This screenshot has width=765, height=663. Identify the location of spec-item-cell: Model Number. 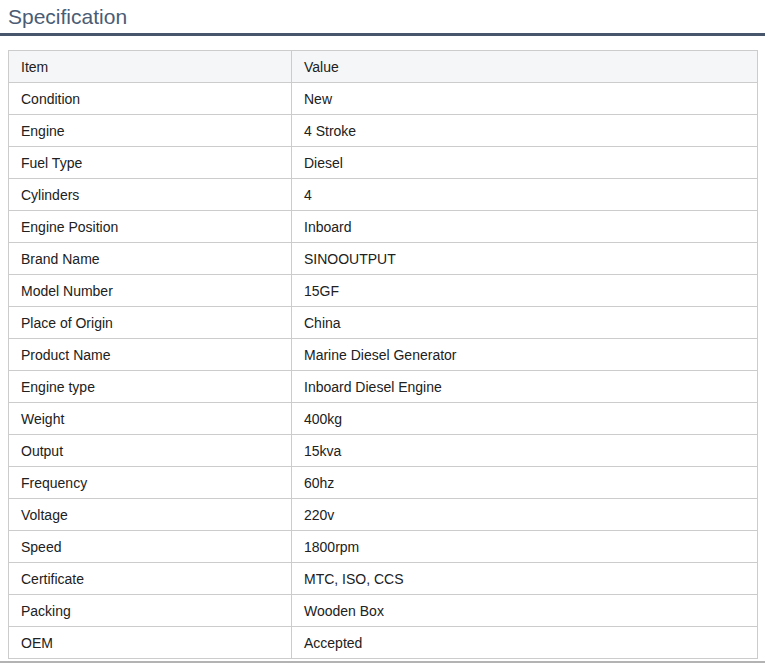
(150, 291).